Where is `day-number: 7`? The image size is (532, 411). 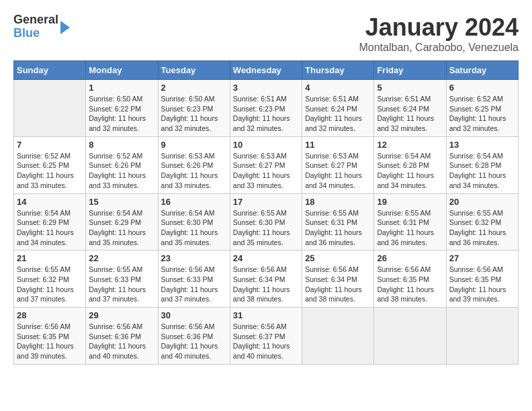 day-number: 7 is located at coordinates (50, 145).